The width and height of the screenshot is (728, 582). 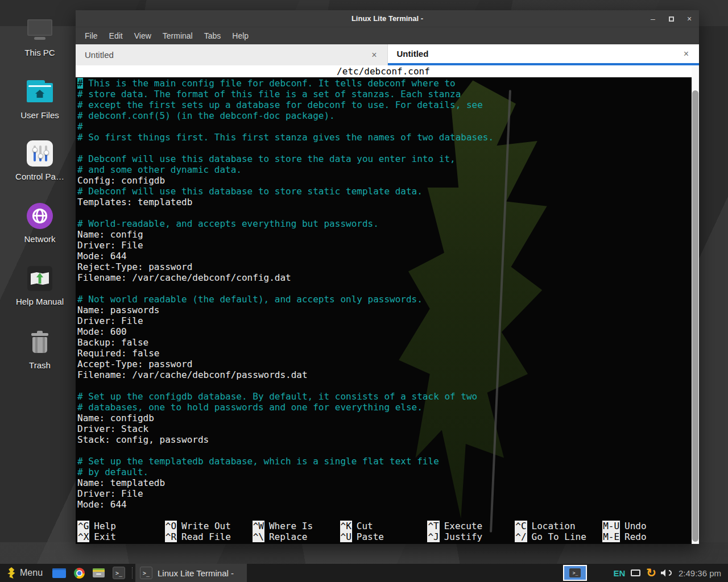 I want to click on maximize-icon, so click(x=671, y=19).